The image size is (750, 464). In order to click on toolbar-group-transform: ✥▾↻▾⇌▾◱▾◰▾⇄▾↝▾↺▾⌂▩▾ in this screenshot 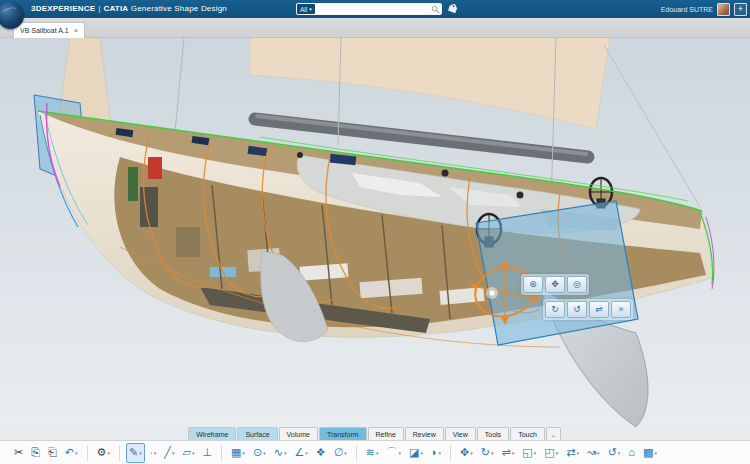, I will do `click(558, 453)`.